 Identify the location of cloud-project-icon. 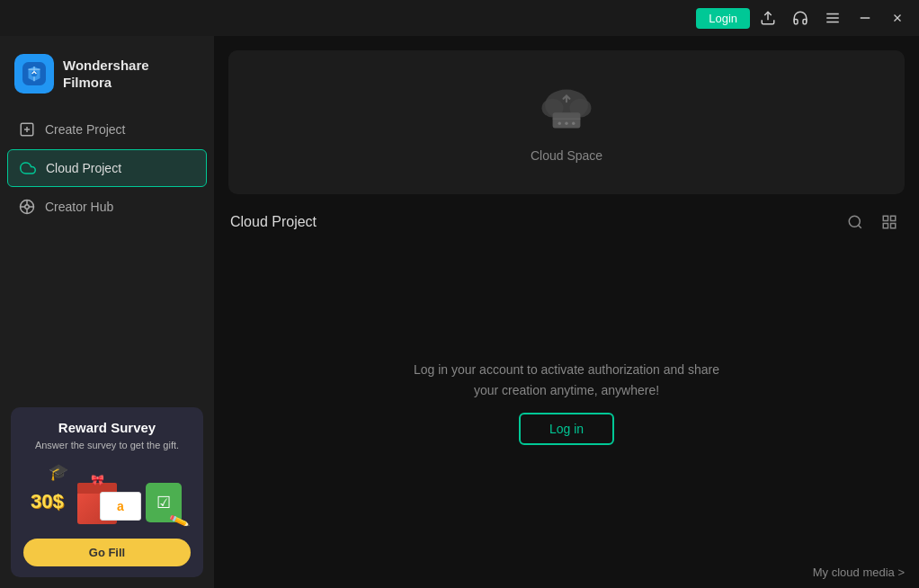
(28, 168).